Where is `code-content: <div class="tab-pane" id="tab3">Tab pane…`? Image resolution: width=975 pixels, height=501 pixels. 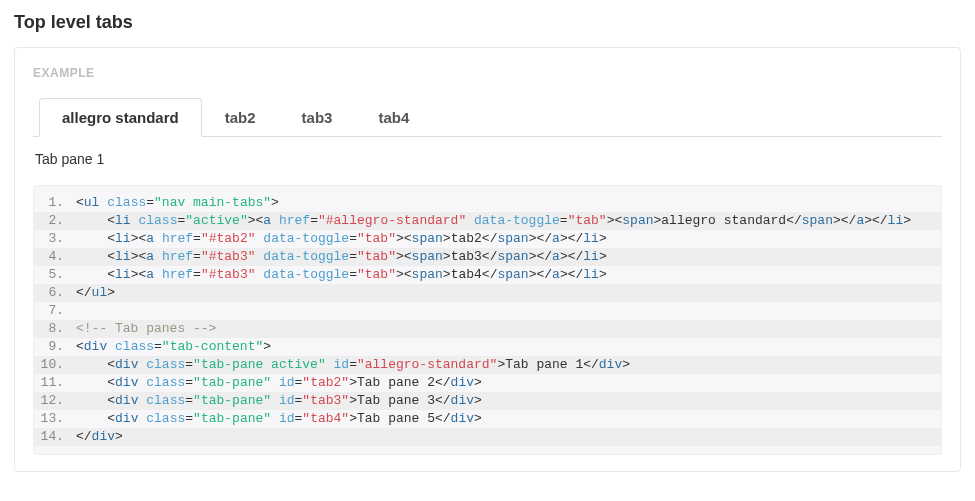
code-content: <div class="tab-pane" id="tab3">Tab pane… is located at coordinates (279, 401).